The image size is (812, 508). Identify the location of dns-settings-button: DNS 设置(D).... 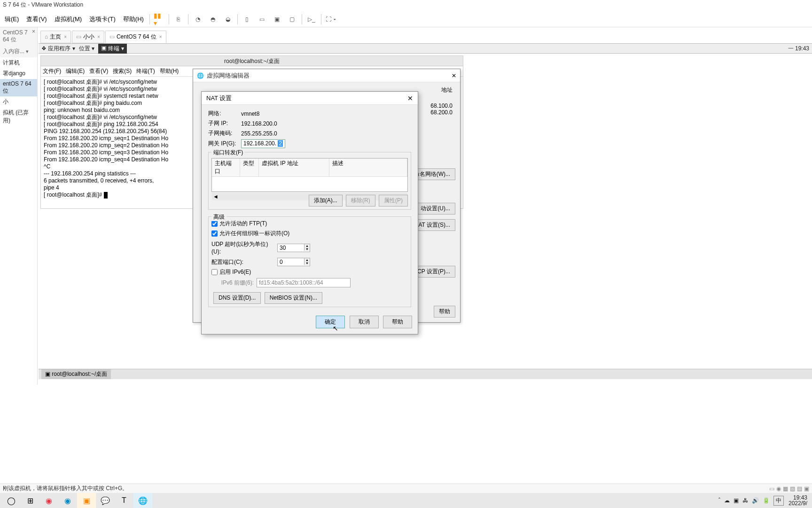
(237, 298).